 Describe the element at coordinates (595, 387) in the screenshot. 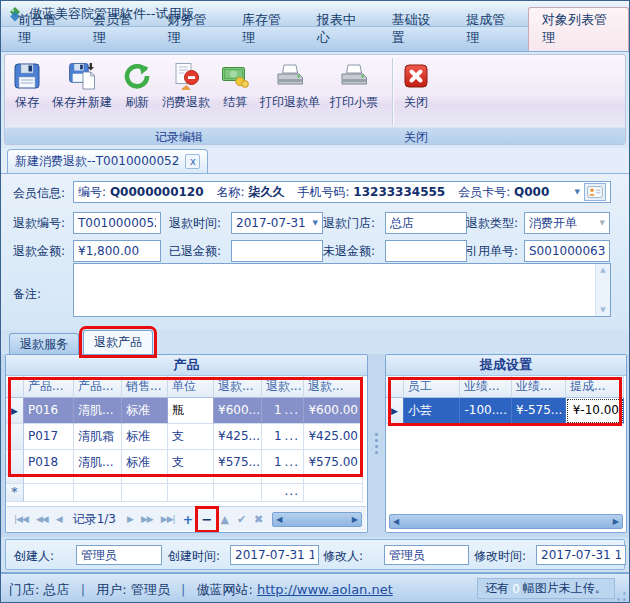

I see `column-header: 提成...` at that location.